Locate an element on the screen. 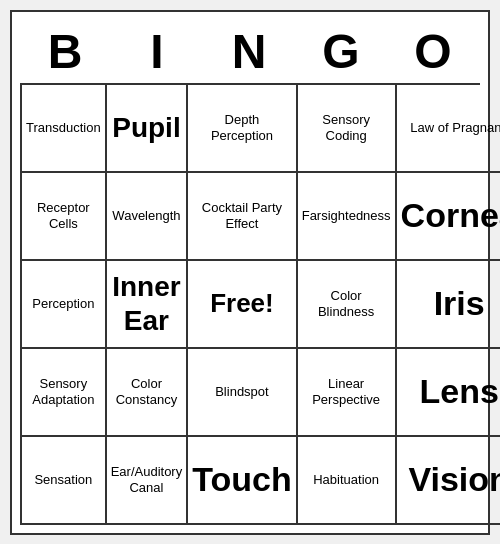 The width and height of the screenshot is (500, 544). bingo-cell: Receptor Cells is located at coordinates (64, 217).